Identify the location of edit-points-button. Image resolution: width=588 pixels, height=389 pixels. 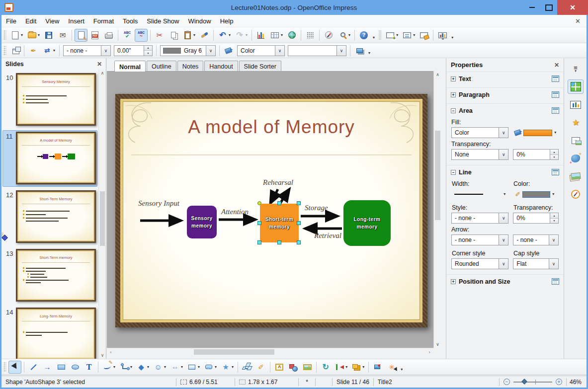
(247, 367).